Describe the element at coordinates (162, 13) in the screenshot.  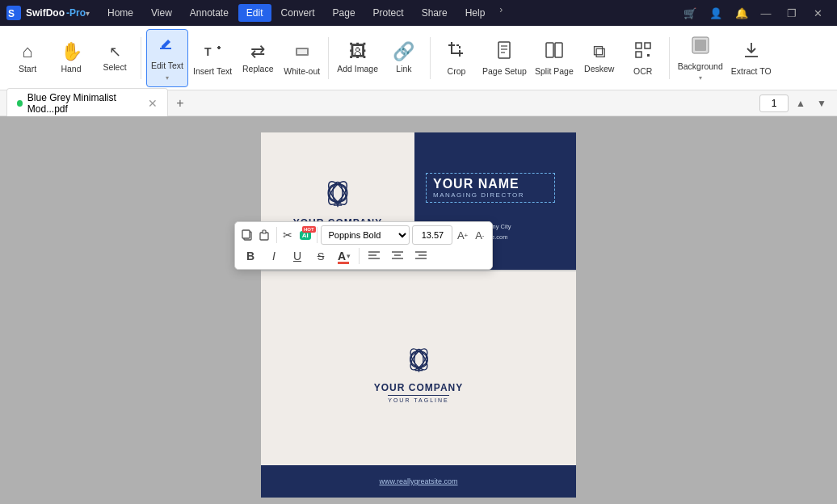
I see `nav-view: View` at that location.